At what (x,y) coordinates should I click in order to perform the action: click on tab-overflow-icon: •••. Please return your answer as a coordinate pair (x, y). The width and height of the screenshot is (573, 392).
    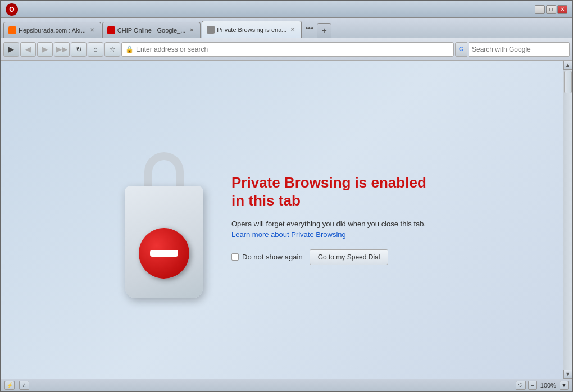
    Looking at the image, I should click on (309, 28).